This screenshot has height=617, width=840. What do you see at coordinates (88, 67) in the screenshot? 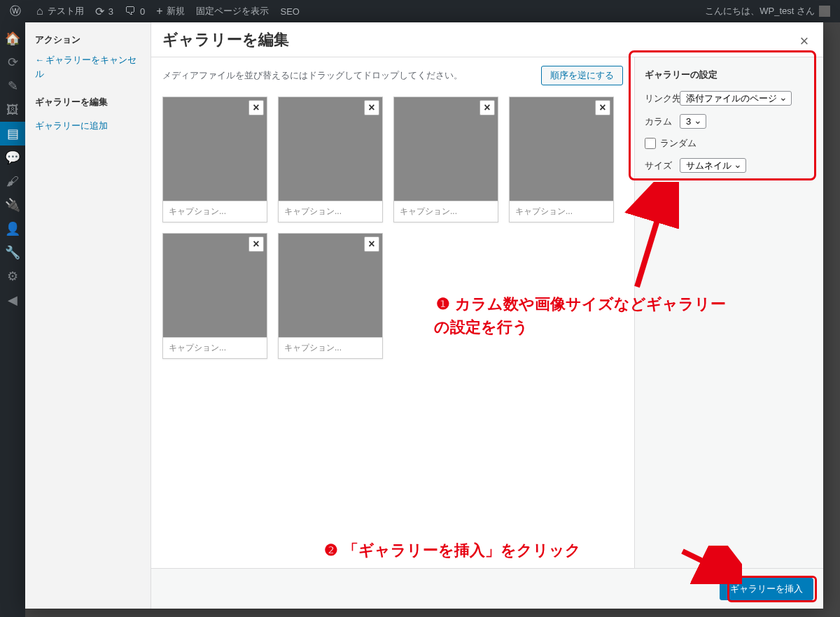
I see `cancel-gallery-link: ←ギャラリーをキャンセル` at bounding box center [88, 67].